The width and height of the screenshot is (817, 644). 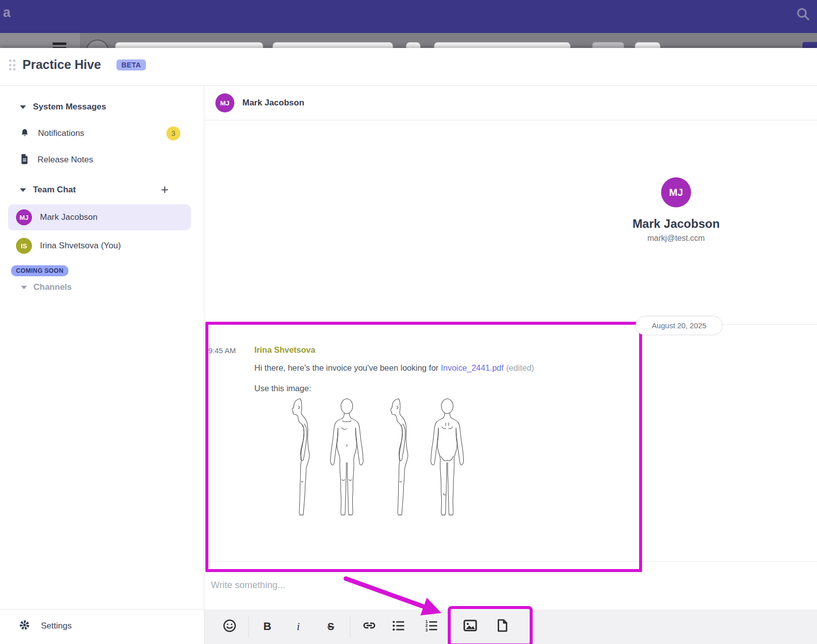 I want to click on chat-header-name: Mark Jacobson, so click(x=273, y=103).